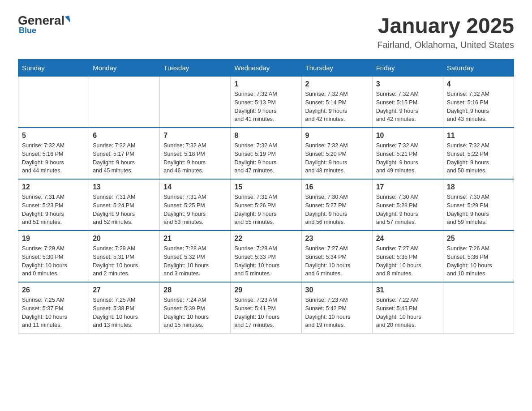 This screenshot has width=532, height=411. What do you see at coordinates (266, 68) in the screenshot?
I see `weekday-header-wednesday: Wednesday` at bounding box center [266, 68].